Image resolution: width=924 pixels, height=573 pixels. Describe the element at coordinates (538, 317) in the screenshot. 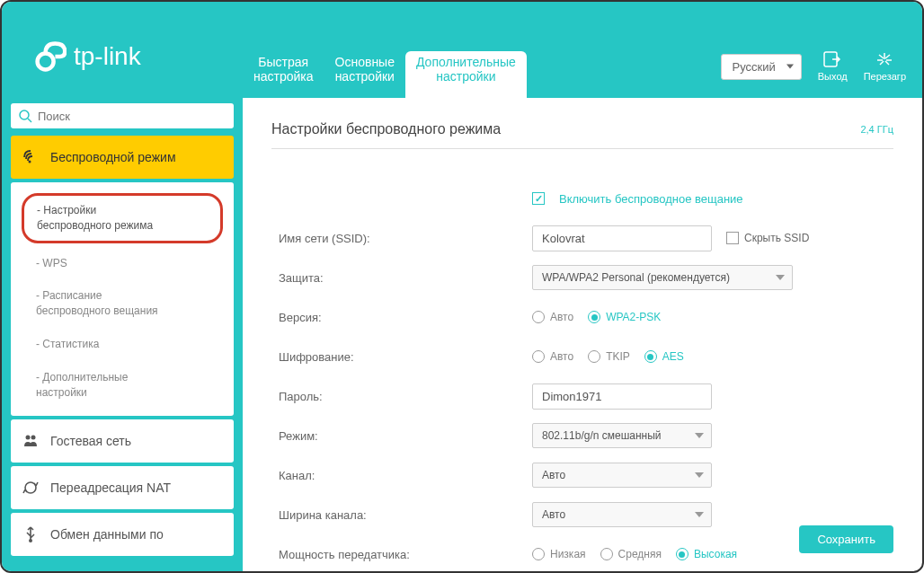

I see `version-auto-radio` at that location.